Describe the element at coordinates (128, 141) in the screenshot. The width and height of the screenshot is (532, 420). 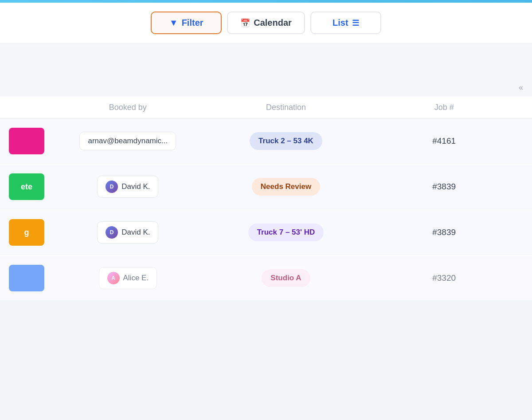
I see `booked-by-cell-1: arnav@beamdynamic...` at that location.